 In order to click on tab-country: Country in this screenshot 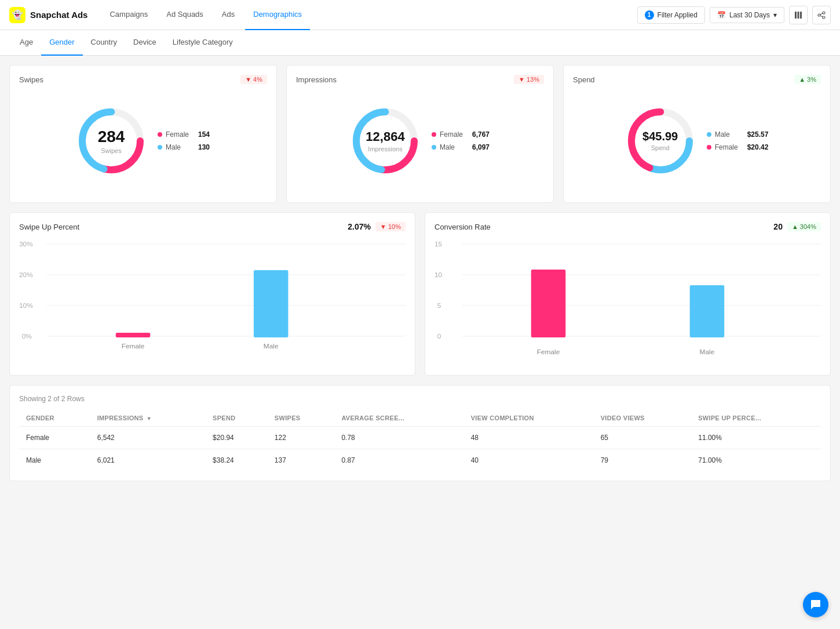, I will do `click(104, 43)`.